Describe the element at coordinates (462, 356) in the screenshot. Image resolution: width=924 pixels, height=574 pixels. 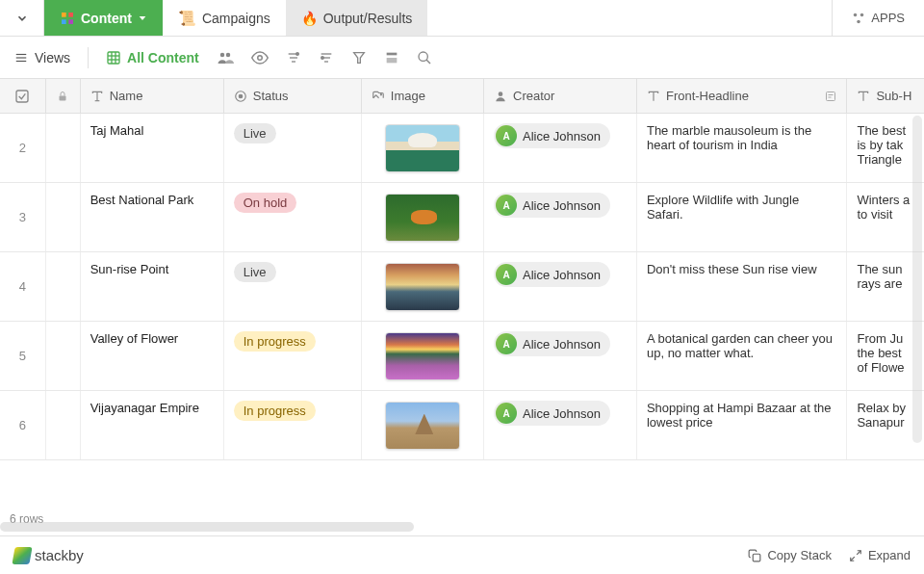
I see `table-row: 5 Valley of Flower In progress AAlice Jo…` at that location.